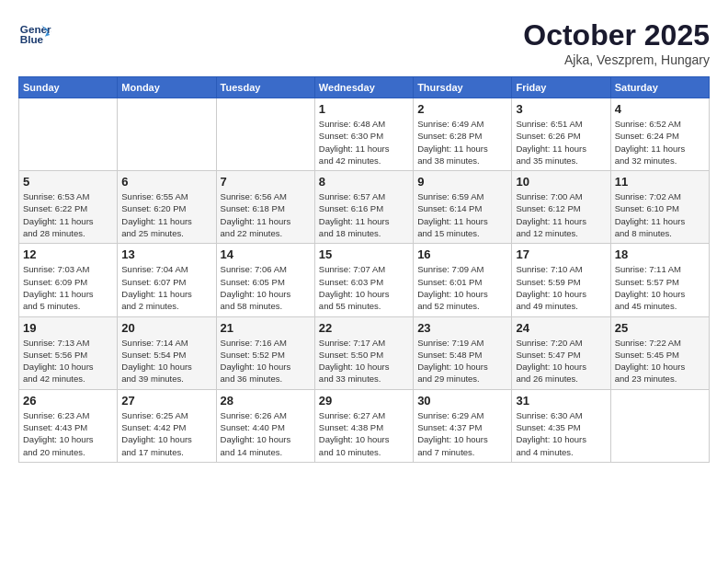 The image size is (728, 563). Describe the element at coordinates (68, 280) in the screenshot. I see `calendar-cell: 12Sunrise: 7:03 AM Sunset: 6:09 PM Dayli…` at that location.